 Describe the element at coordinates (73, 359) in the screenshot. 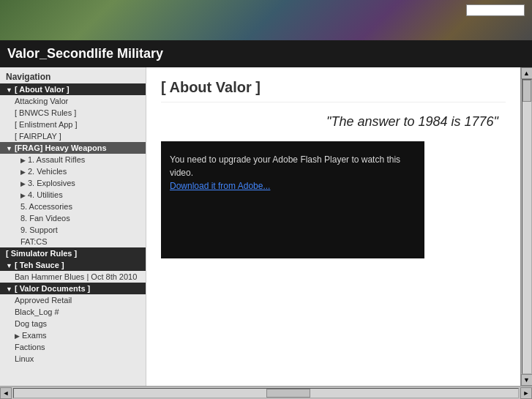

I see `sidebar-item-linux: Linux` at that location.